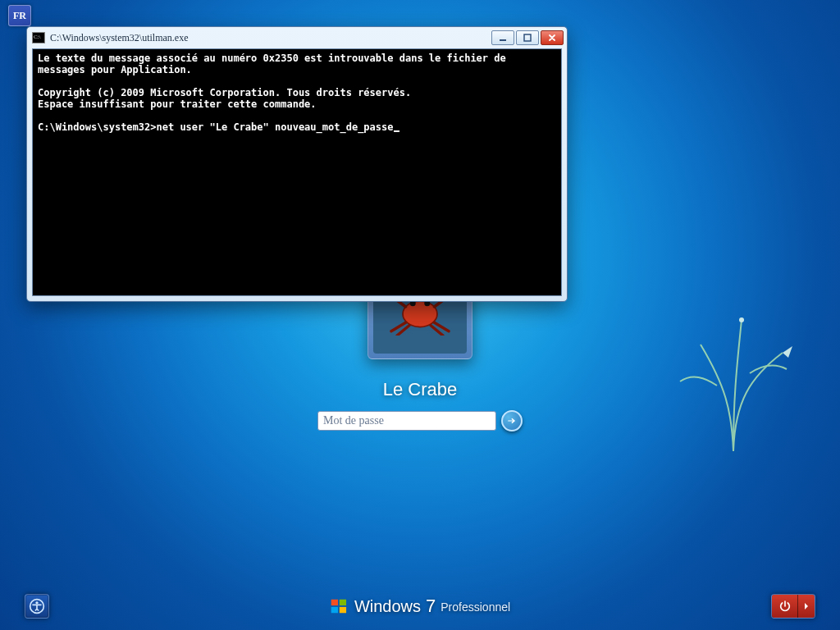 Image resolution: width=840 pixels, height=630 pixels. What do you see at coordinates (297, 38) in the screenshot?
I see `titlebar: C:\Windows\system32\utilman.exe` at bounding box center [297, 38].